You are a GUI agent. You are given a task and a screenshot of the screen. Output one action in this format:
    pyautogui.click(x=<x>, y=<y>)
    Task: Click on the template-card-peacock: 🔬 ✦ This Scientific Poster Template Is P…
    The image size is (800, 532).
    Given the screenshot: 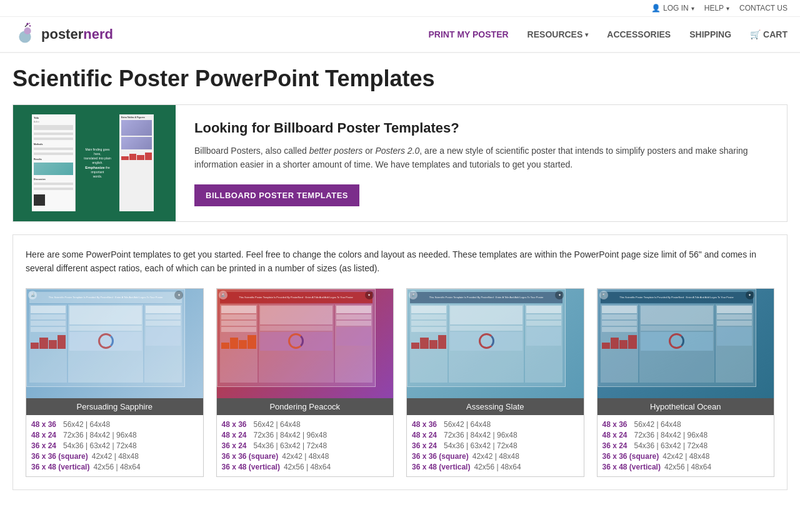 What is the action you would take?
    pyautogui.click(x=305, y=383)
    